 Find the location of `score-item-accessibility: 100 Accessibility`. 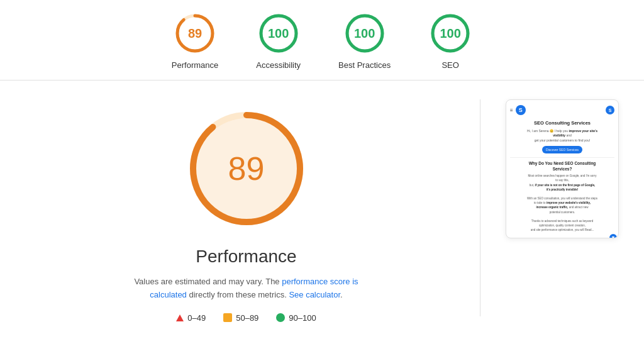

score-item-accessibility: 100 Accessibility is located at coordinates (278, 40).